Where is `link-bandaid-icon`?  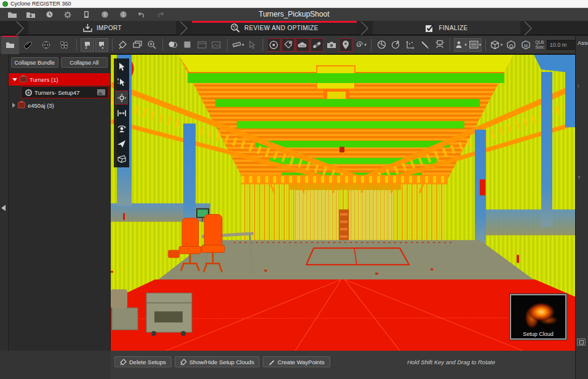 link-bandaid-icon is located at coordinates (317, 45).